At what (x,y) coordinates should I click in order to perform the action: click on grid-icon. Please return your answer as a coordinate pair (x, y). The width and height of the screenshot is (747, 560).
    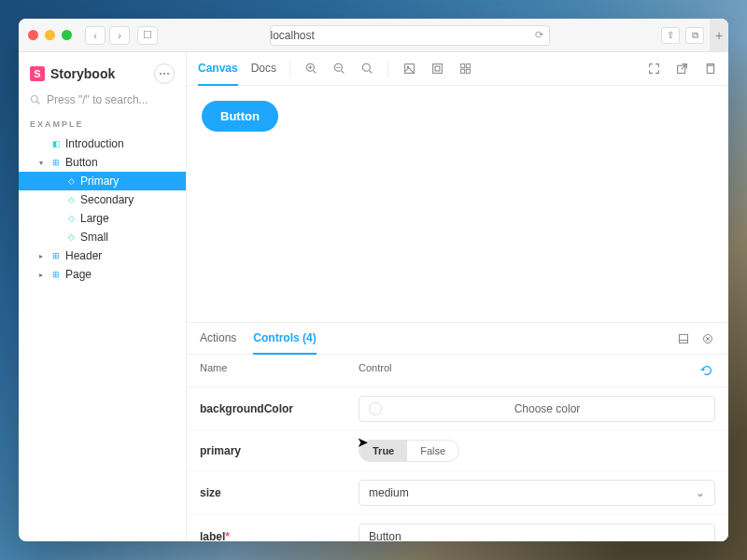
    Looking at the image, I should click on (465, 69).